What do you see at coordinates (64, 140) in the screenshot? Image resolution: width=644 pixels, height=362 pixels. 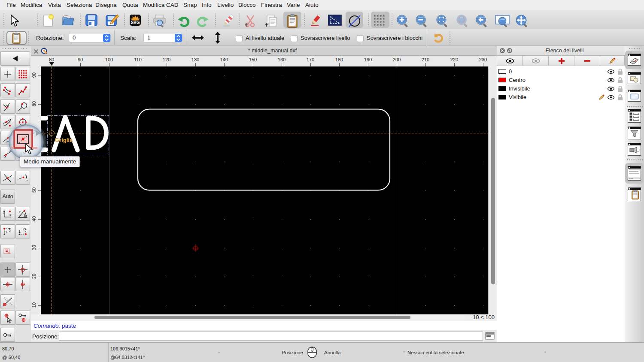 I see `svg-text: Griglia` at bounding box center [64, 140].